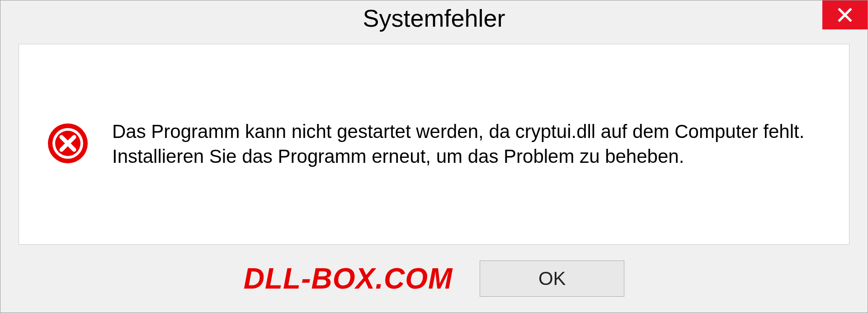  I want to click on error-icon, so click(68, 144).